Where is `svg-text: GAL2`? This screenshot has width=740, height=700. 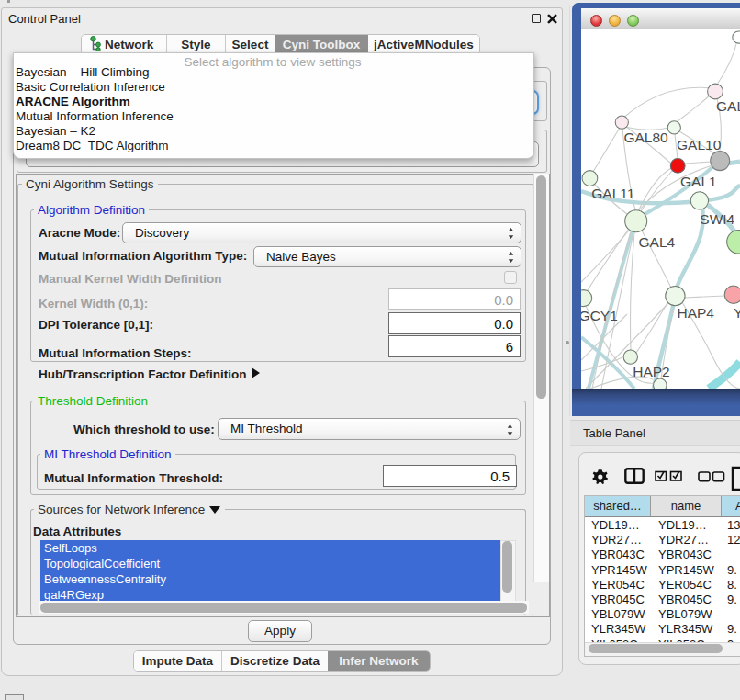
svg-text: GAL2 is located at coordinates (728, 107).